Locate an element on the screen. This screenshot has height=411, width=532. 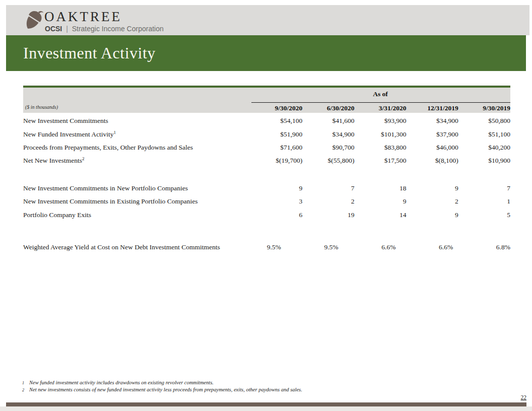
row-value: 1 is located at coordinates (485, 201).